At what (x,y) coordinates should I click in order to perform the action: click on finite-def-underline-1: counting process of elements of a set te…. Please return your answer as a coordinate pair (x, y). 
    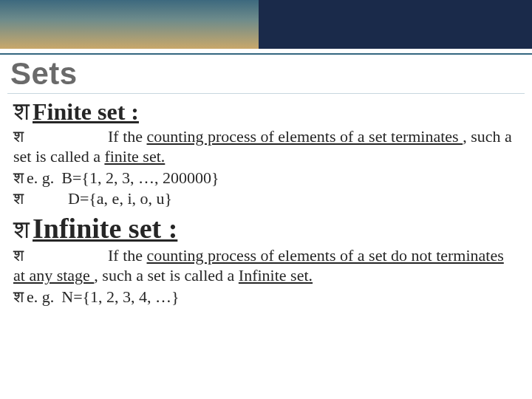
    Looking at the image, I should click on (305, 136).